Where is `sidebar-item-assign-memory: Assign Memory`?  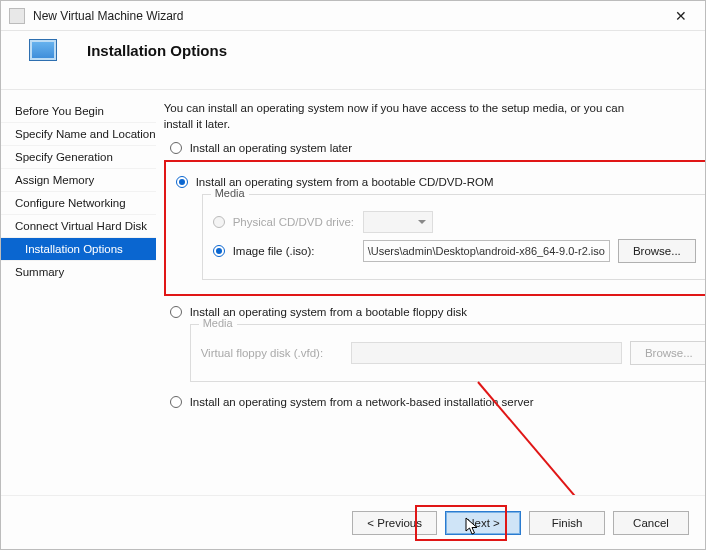
sidebar-item-assign-memory: Assign Memory is located at coordinates (78, 180).